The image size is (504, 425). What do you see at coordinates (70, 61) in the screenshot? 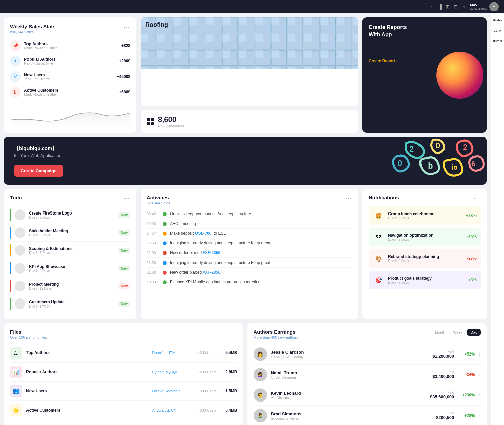
I see `stat-item: ✈ Popular Authors Randy, Steve, Mike +28…` at bounding box center [70, 61].